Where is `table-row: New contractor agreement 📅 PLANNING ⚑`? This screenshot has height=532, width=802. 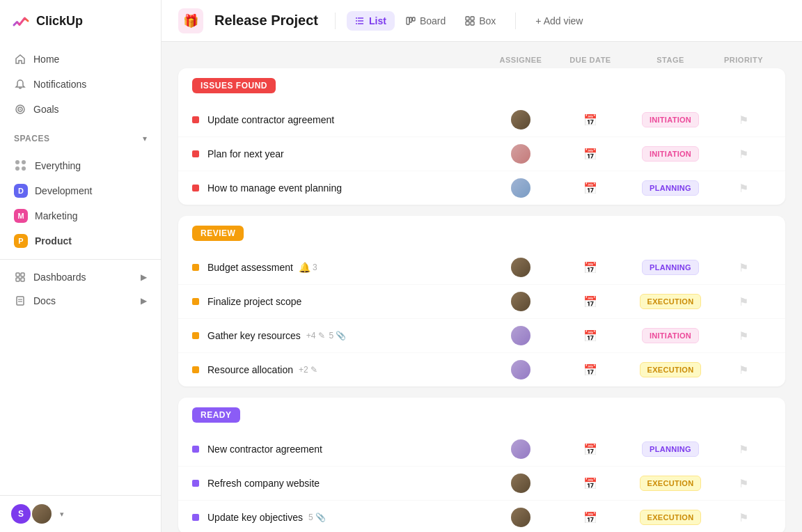
table-row: New contractor agreement 📅 PLANNING ⚑ is located at coordinates (482, 450).